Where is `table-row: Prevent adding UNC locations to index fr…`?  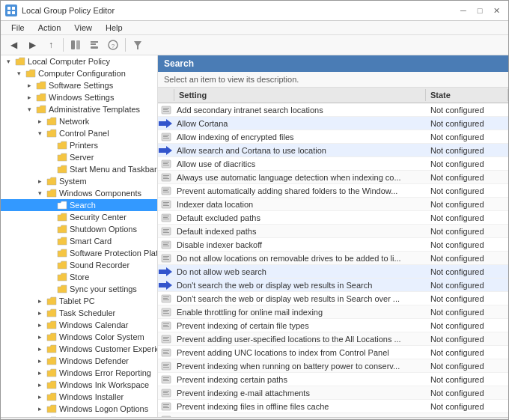 table-row: Prevent adding UNC locations to index fr… is located at coordinates (333, 353).